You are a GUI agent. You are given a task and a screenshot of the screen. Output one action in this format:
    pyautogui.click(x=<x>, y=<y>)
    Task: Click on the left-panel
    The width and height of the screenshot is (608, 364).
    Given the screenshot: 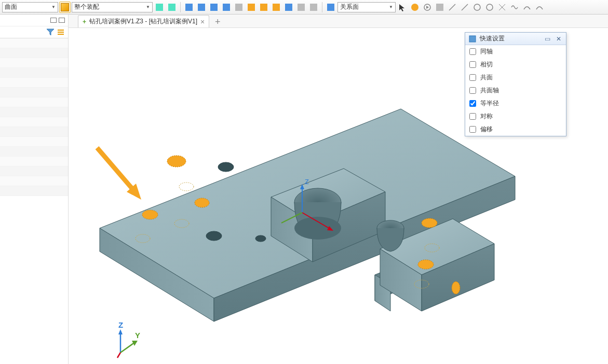 What is the action you would take?
    pyautogui.click(x=34, y=189)
    